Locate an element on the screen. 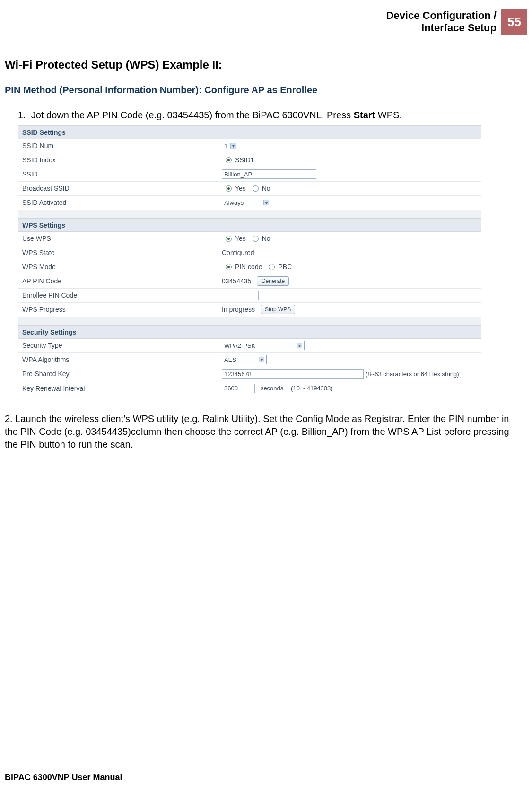 The width and height of the screenshot is (532, 793). label-ssid-num: SSID Num is located at coordinates (120, 146).